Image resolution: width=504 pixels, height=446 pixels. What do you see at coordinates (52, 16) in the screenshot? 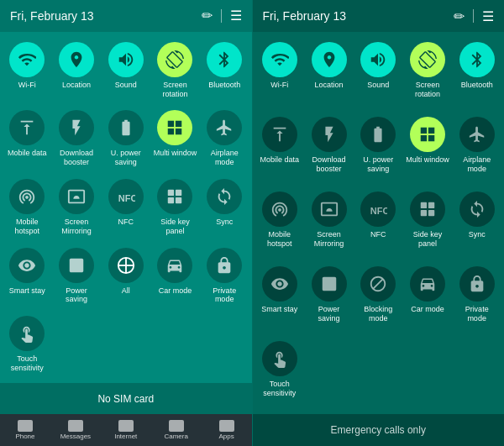
I see `left-date: Fri, February 13` at bounding box center [52, 16].